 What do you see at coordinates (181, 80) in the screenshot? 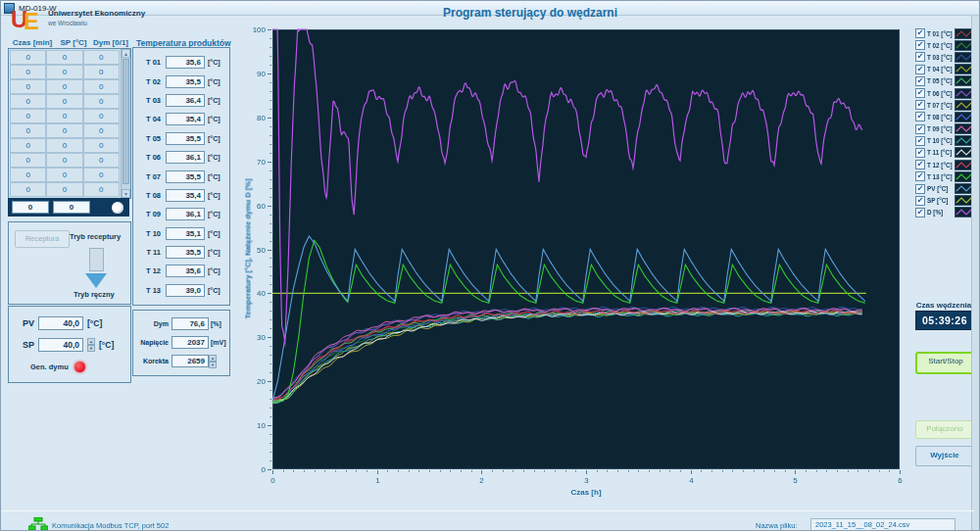
I see `sensor-row: T 02 35,5 [°C]` at bounding box center [181, 80].